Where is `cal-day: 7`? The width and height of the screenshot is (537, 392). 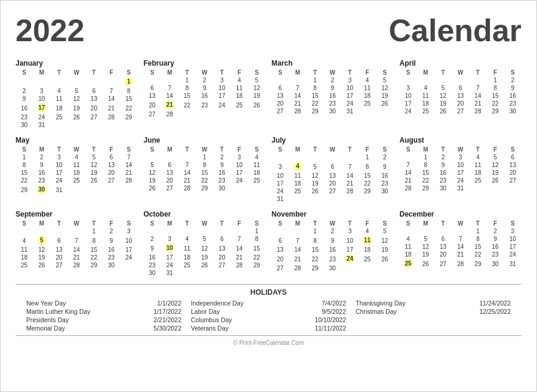
cal-day: 7 is located at coordinates (477, 88).